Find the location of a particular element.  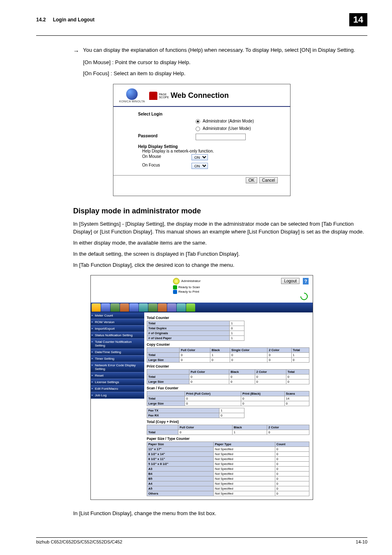

section-number: 14.2 is located at coordinates (41, 20).